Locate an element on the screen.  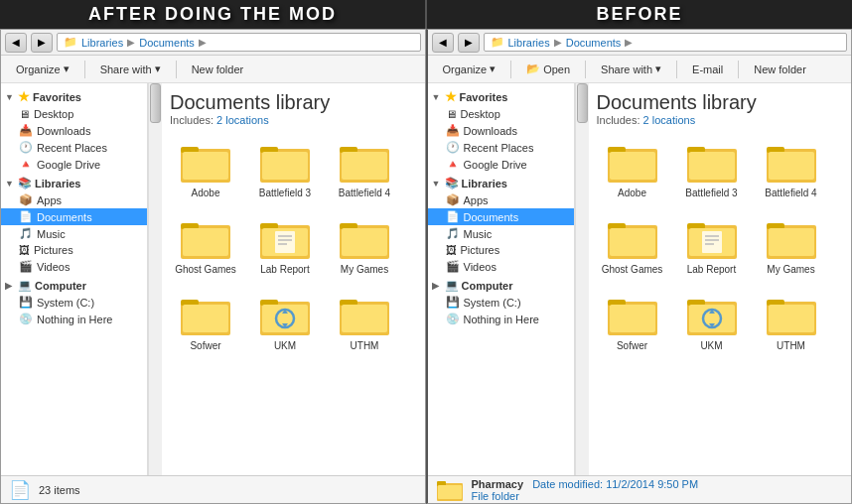
right-computer-header: ▶ 💻 Computer is located at coordinates (500, 286).